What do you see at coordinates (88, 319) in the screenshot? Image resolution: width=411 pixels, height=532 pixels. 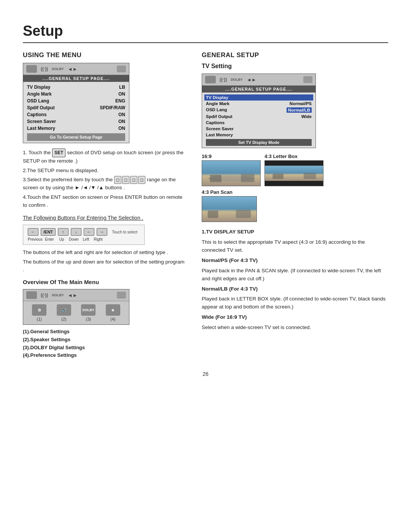 I see `icon-num-3: (3)` at bounding box center [88, 319].